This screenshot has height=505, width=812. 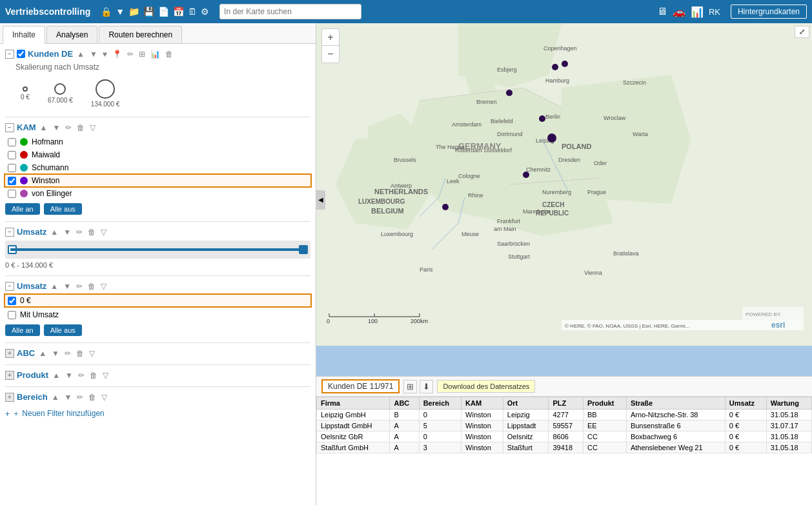 What do you see at coordinates (330, 54) in the screenshot?
I see `zoom-out-button: −` at bounding box center [330, 54].